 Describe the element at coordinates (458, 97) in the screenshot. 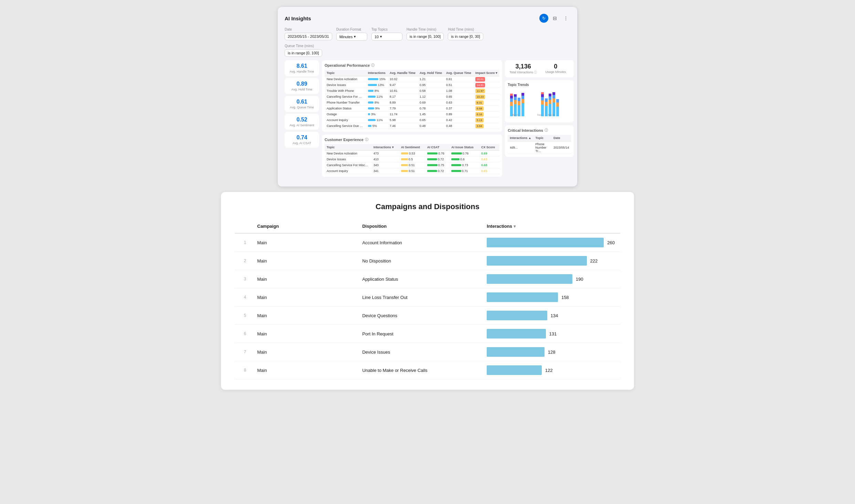

I see `op-queue-cell: 0.65` at that location.